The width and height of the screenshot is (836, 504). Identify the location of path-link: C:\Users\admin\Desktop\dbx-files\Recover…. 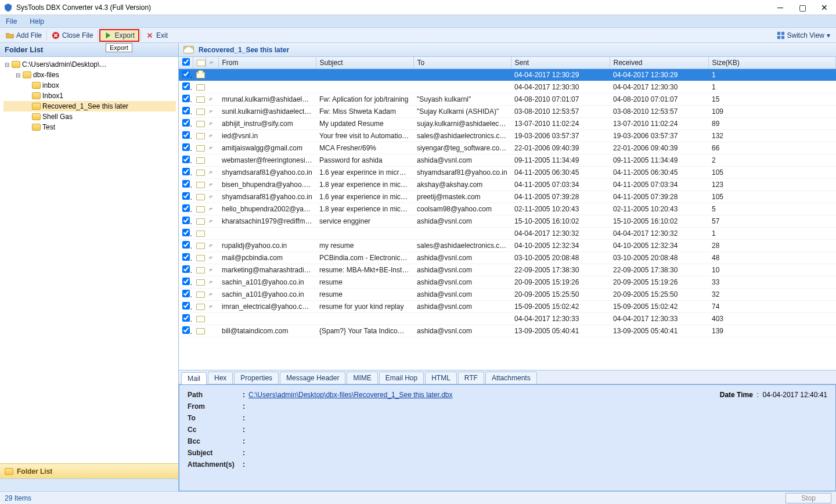
(351, 395).